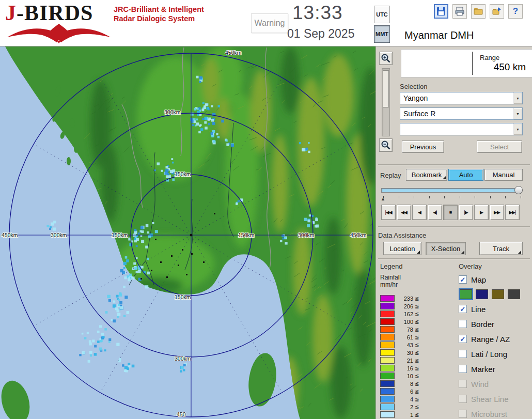 The image size is (532, 419). Describe the element at coordinates (450, 212) in the screenshot. I see `playback-stop-button: ■` at that location.